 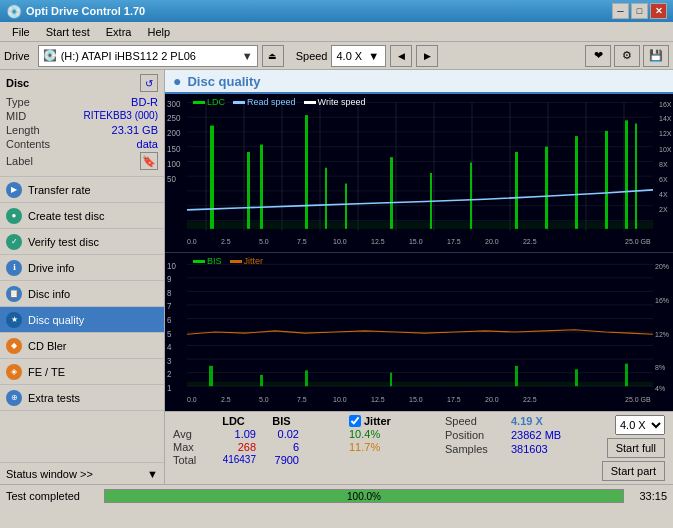 What do you see at coordinates (475, 435) in the screenshot?
I see `position-label: Position` at bounding box center [475, 435].